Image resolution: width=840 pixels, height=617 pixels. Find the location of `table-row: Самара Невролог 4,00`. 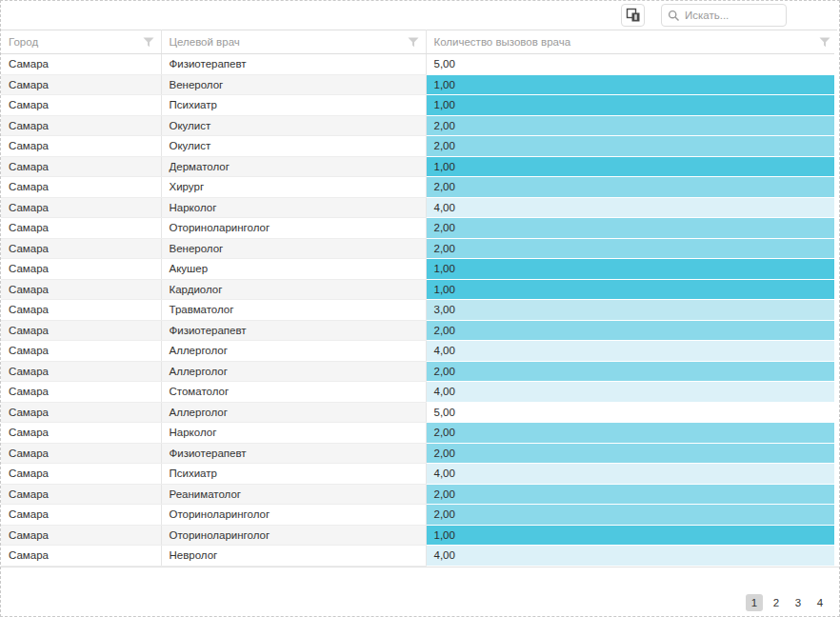

table-row: Самара Невролог 4,00 is located at coordinates (419, 556).